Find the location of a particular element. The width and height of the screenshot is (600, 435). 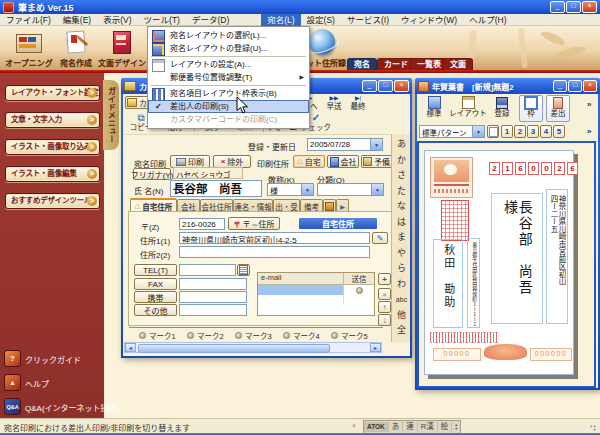

toolbar-overflow-icon: » is located at coordinates (589, 104).